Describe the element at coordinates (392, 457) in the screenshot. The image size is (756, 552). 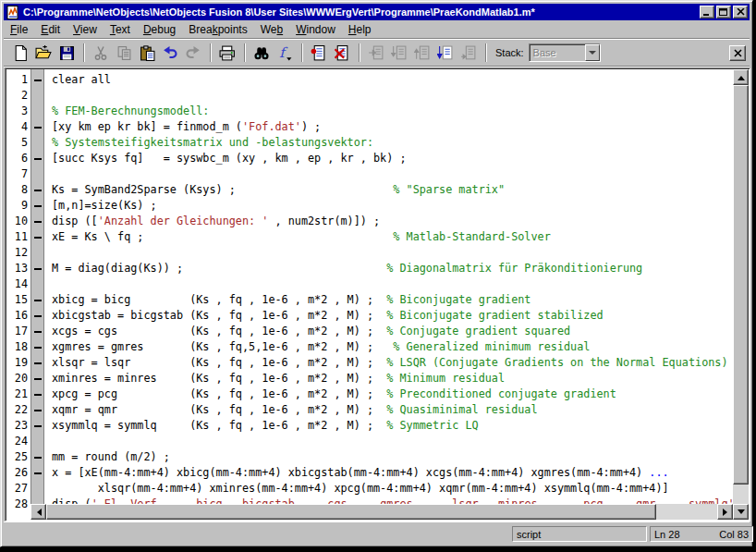
I see `code-line: mm = round (m/2) ;` at that location.